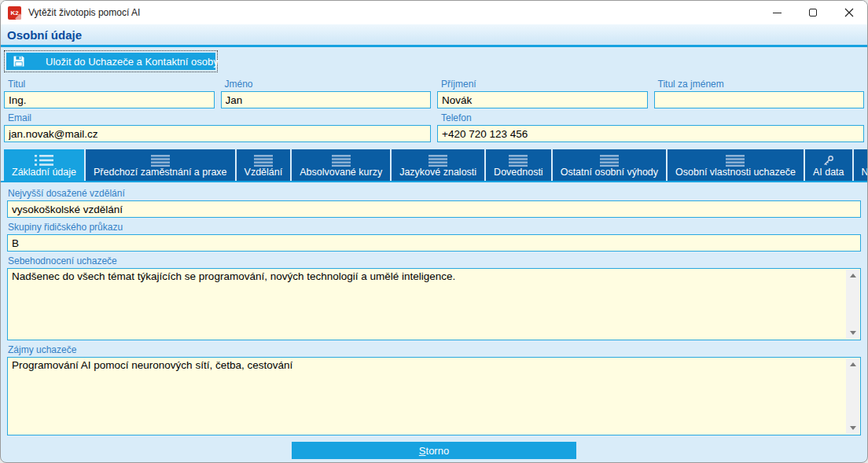 Image resolution: width=868 pixels, height=463 pixels. I want to click on titul-label: Titul, so click(109, 84).